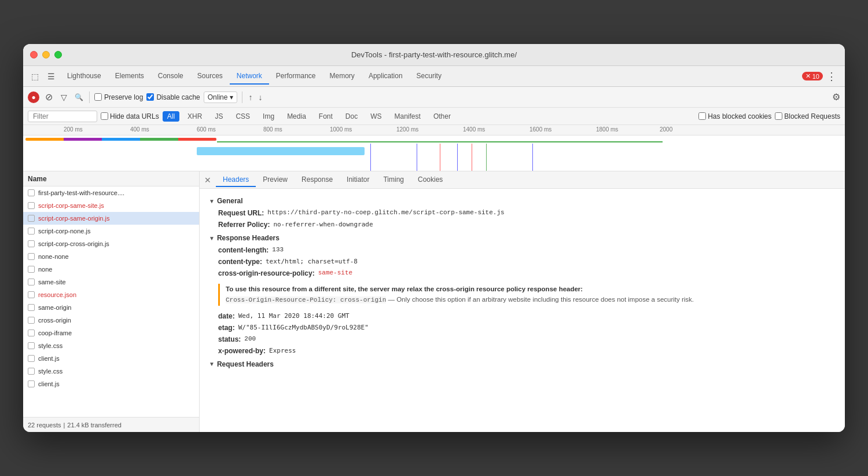 This screenshot has height=476, width=868. I want to click on header-x-powered-by: x-powered-by: Express, so click(522, 351).